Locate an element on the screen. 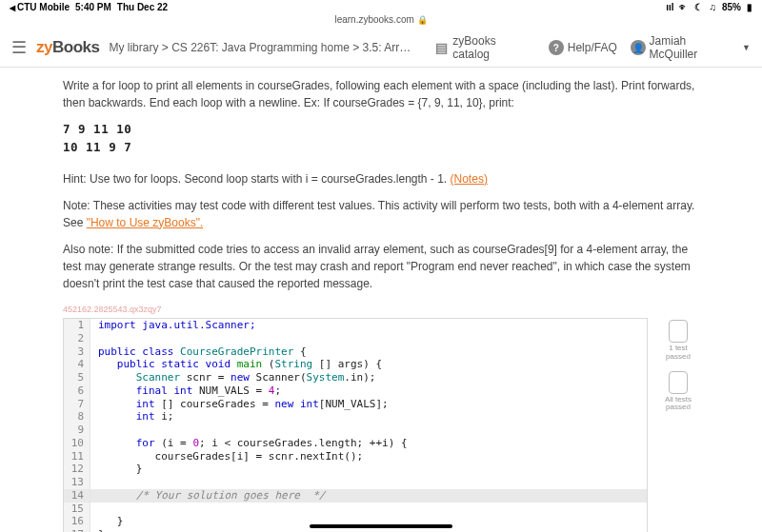  expected-output: 7 9 11 10 10 11 9 7 is located at coordinates (381, 139).